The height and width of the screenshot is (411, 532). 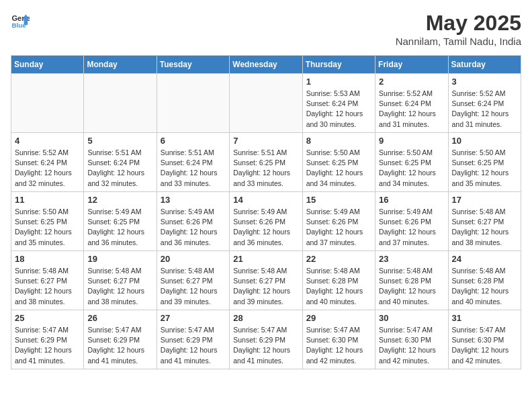 What do you see at coordinates (339, 109) in the screenshot?
I see `day-info: Sunrise: 5:53 AMSunset: 6:24 PMDaylight:…` at bounding box center [339, 109].